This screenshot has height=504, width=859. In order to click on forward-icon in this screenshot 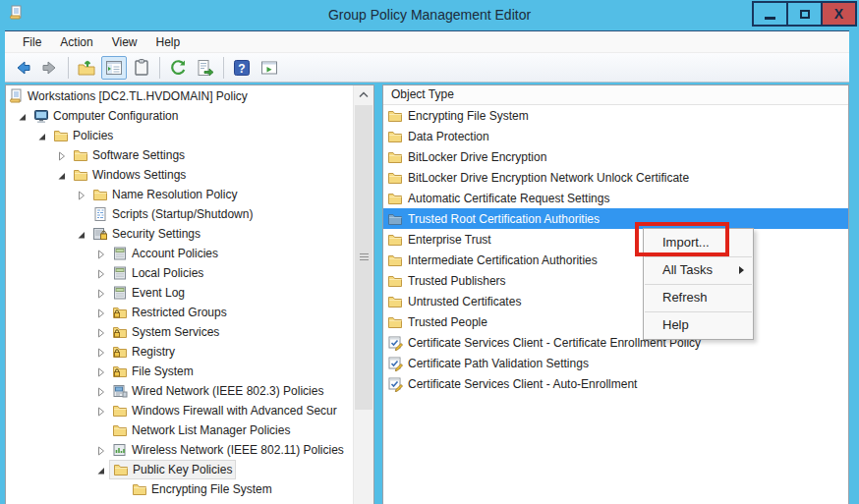, I will do `click(50, 68)`.